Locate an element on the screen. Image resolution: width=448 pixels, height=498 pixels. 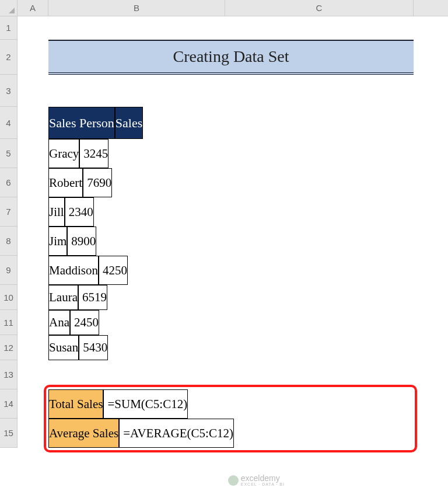
row-header-2: 2 is located at coordinates (9, 57).